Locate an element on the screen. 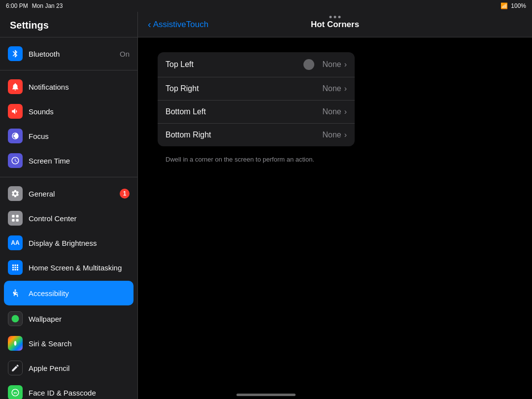 The width and height of the screenshot is (532, 399). sidebar-item-display: AA Display & Brightness is located at coordinates (69, 243).